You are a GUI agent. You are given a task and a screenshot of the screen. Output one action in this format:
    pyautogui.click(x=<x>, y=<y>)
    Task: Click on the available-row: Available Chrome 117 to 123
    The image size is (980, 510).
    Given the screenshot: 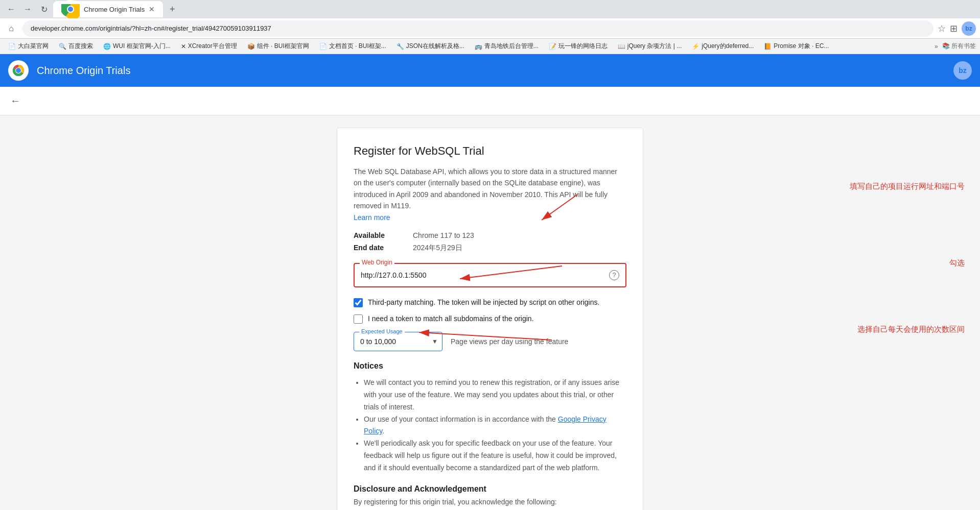 What is the action you would take?
    pyautogui.click(x=490, y=235)
    